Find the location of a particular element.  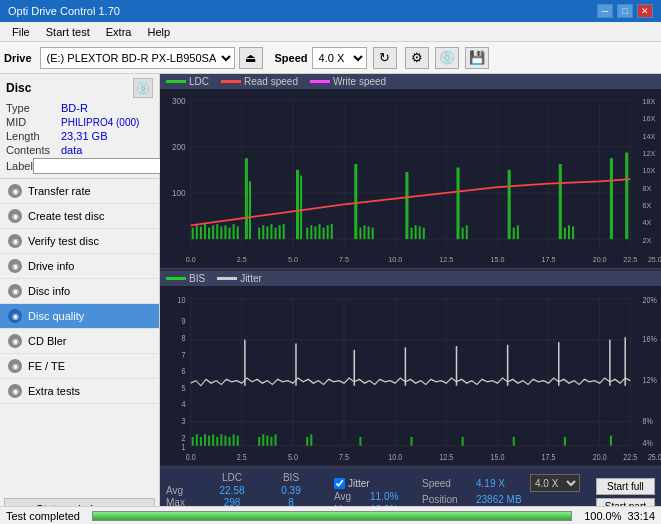

disc-label-input is located at coordinates (100, 166).